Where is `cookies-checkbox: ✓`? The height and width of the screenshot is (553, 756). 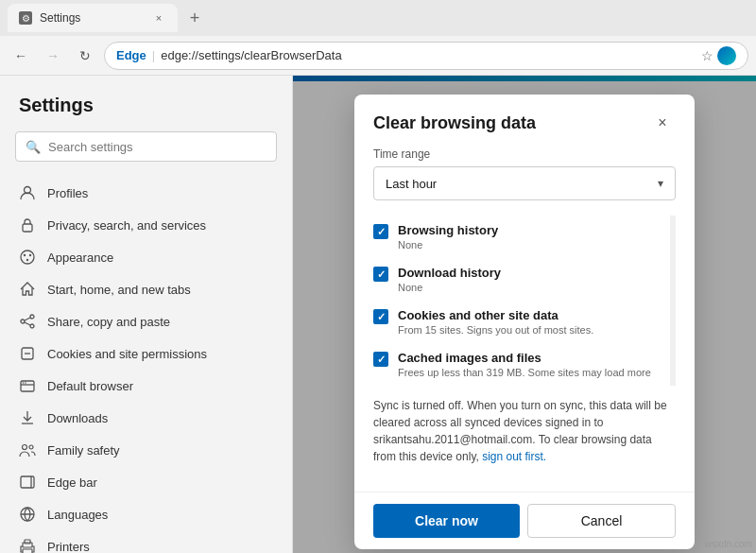
cookies-checkbox: ✓ is located at coordinates (381, 317).